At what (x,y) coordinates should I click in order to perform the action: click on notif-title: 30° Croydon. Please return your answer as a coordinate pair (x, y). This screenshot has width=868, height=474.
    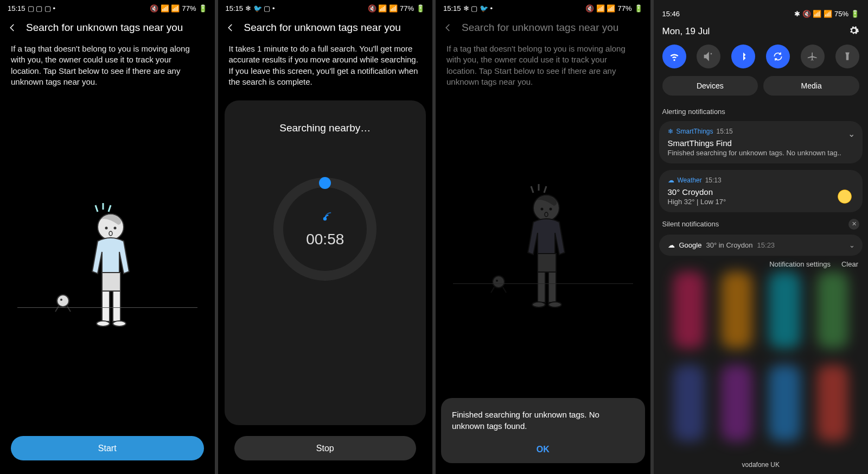
    Looking at the image, I should click on (761, 192).